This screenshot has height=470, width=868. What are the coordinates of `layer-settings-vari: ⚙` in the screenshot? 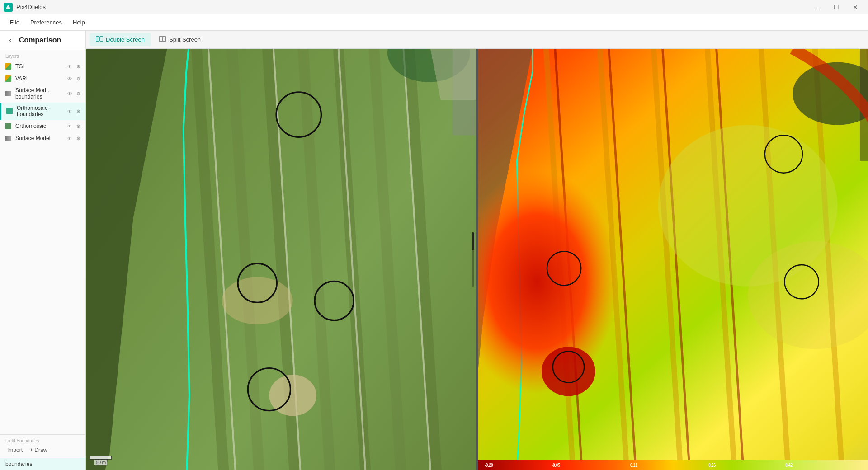 It's located at (78, 79).